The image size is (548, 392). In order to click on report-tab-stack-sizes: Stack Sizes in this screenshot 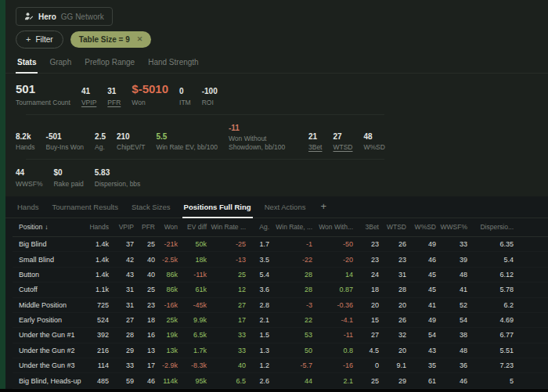, I will do `click(151, 207)`.